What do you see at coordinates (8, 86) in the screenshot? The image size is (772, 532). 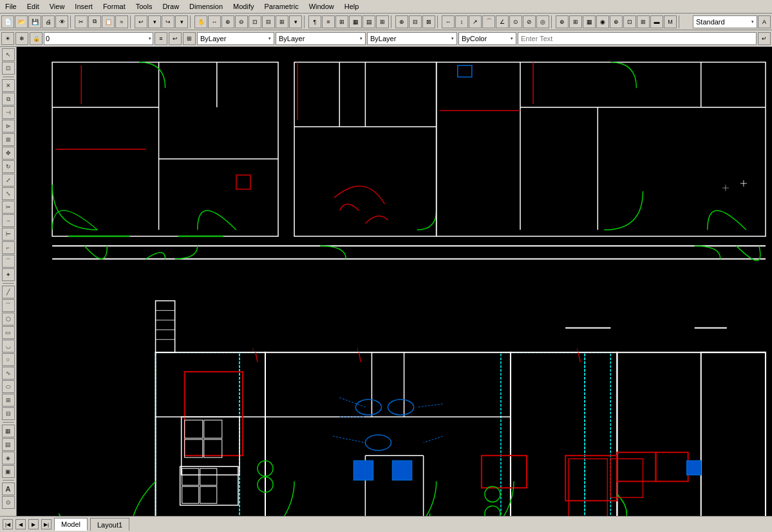 I see `erase-button: ✕` at bounding box center [8, 86].